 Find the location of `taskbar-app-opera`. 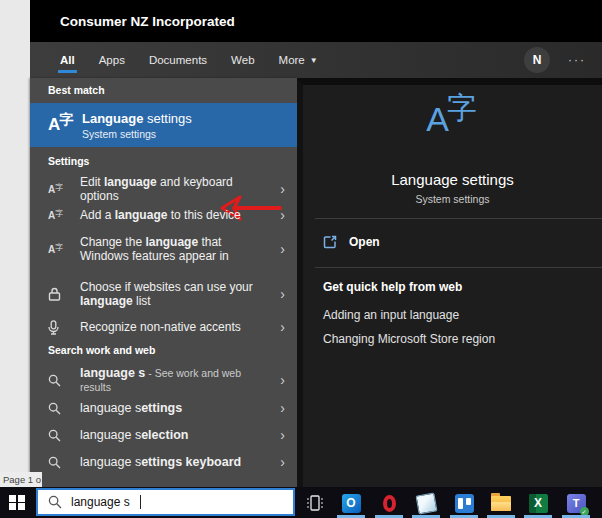

taskbar-app-opera is located at coordinates (389, 503).